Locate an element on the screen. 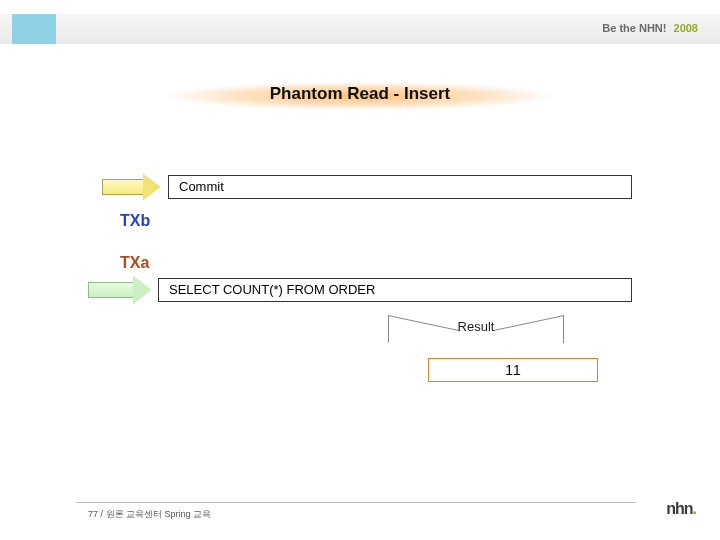  sql-text: SELECT COUNT(*) FROM ORDER is located at coordinates (272, 290).